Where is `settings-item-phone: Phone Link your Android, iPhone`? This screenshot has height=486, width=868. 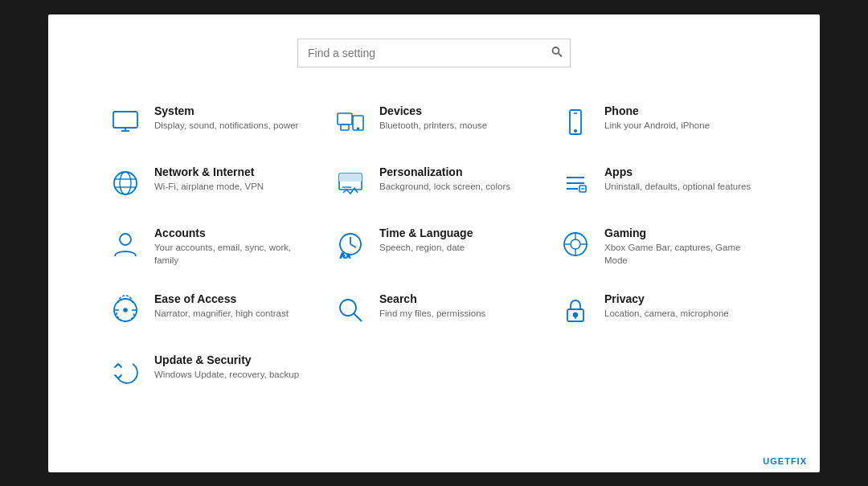
settings-item-phone: Phone Link your Android, iPhone is located at coordinates (659, 122).